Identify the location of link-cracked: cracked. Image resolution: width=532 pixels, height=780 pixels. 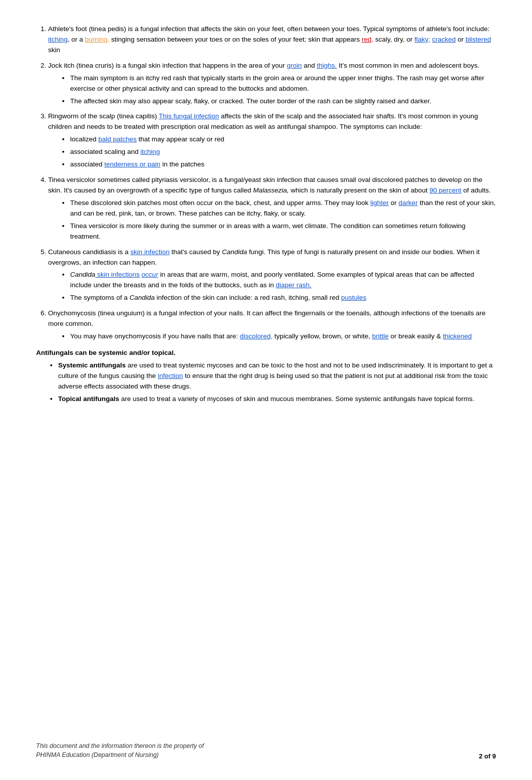
(444, 39).